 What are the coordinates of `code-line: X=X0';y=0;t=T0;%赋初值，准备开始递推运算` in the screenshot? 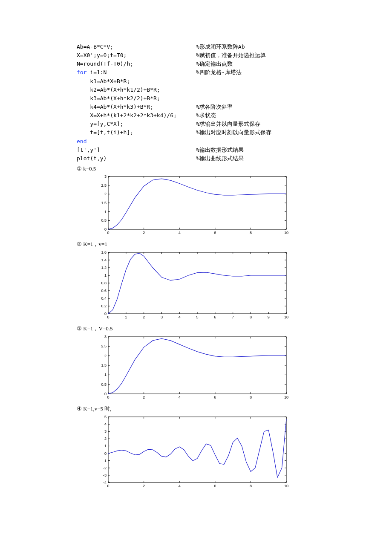 It's located at (196, 55).